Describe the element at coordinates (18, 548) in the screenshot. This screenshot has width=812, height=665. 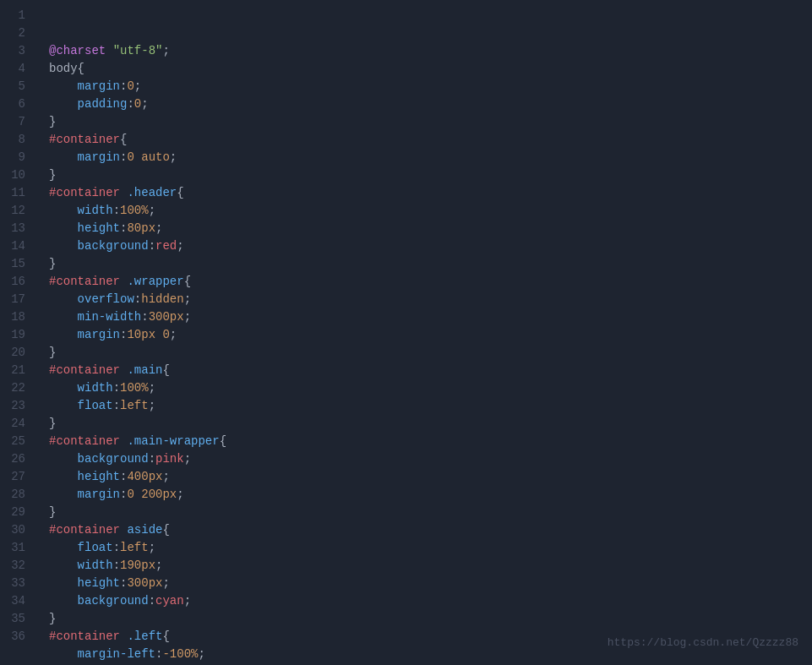
I see `line-number: 31` at that location.